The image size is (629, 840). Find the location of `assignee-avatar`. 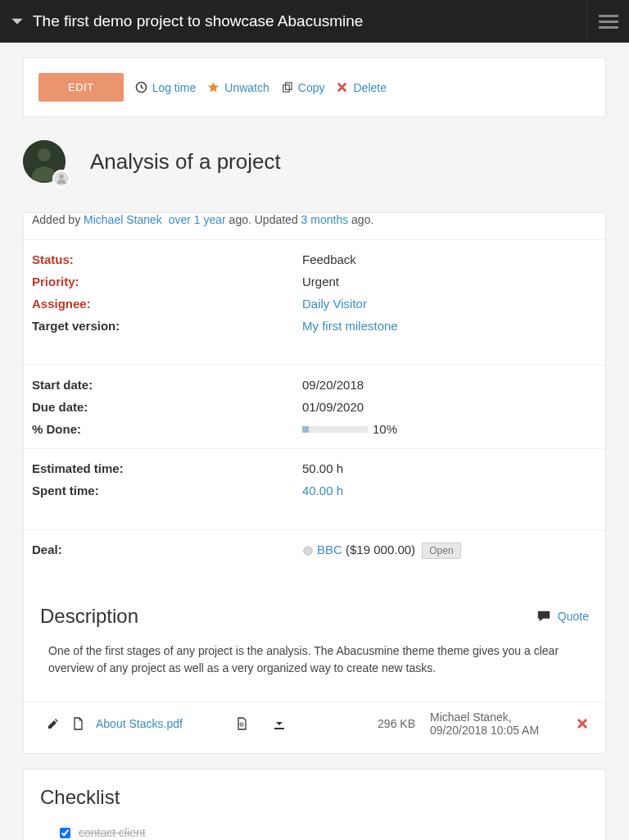

assignee-avatar is located at coordinates (61, 179).